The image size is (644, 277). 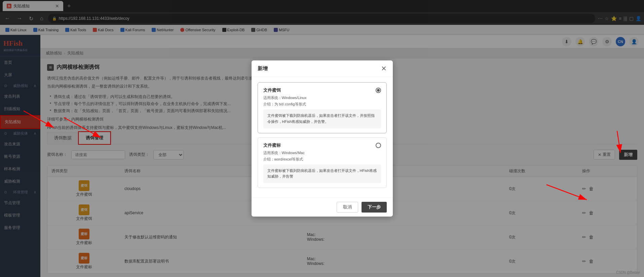 What do you see at coordinates (322, 207) in the screenshot?
I see `modal-footer: 取消 下一步` at bounding box center [322, 207].